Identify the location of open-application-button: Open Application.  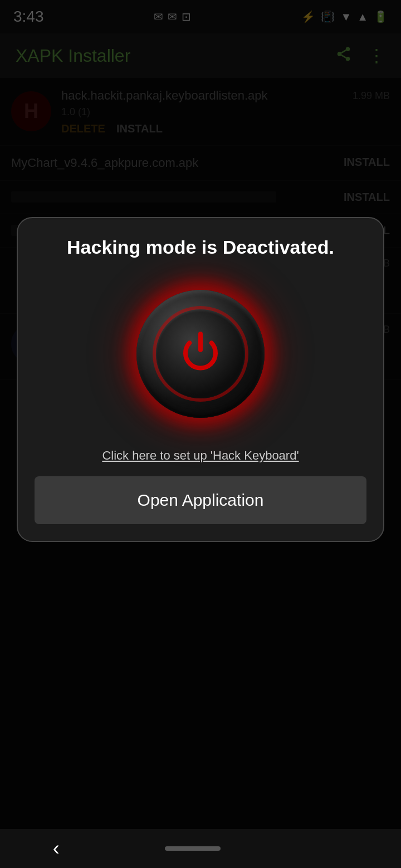
(200, 500).